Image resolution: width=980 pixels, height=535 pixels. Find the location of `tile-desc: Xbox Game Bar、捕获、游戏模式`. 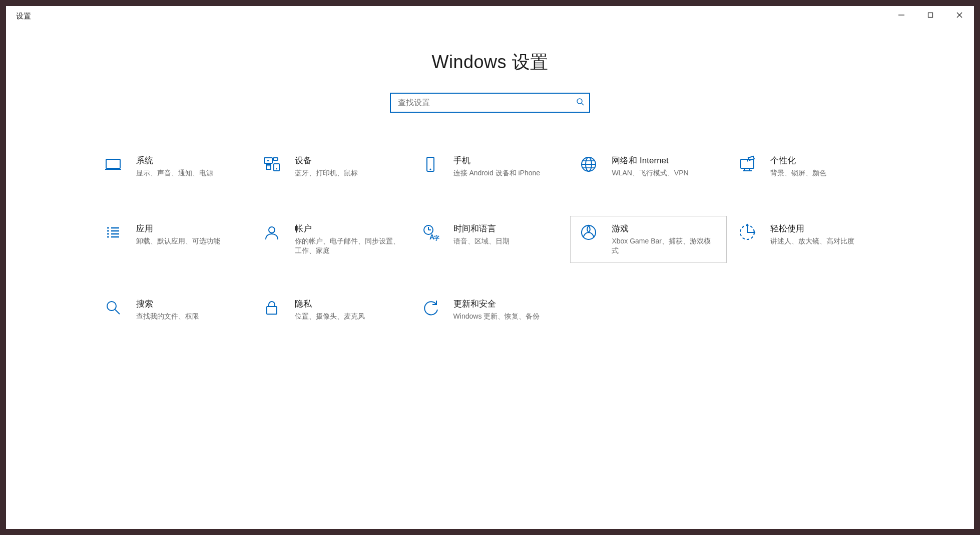

tile-desc: Xbox Game Bar、捕获、游戏模式 is located at coordinates (665, 246).